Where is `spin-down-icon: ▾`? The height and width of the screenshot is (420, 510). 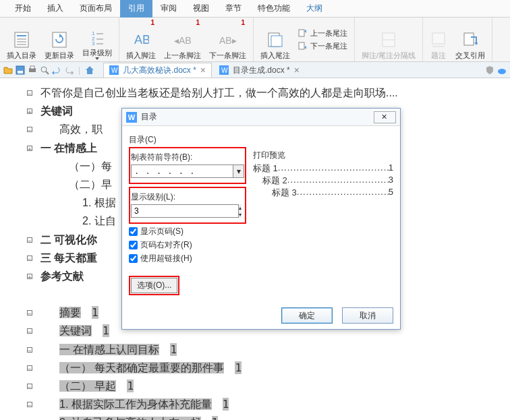
spin-down-icon: ▾ is located at coordinates (240, 214).